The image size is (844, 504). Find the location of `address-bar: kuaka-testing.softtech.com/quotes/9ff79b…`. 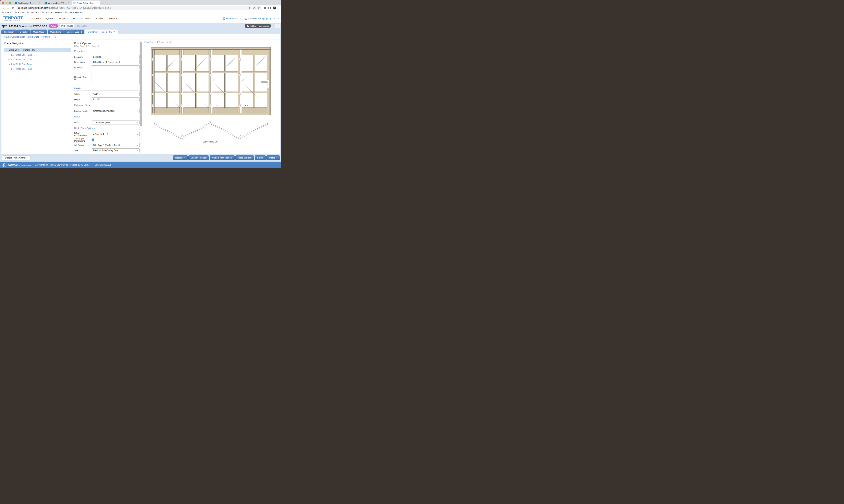

address-bar: kuaka-testing.softtech.com/quotes/9ff79b… is located at coordinates (139, 8).